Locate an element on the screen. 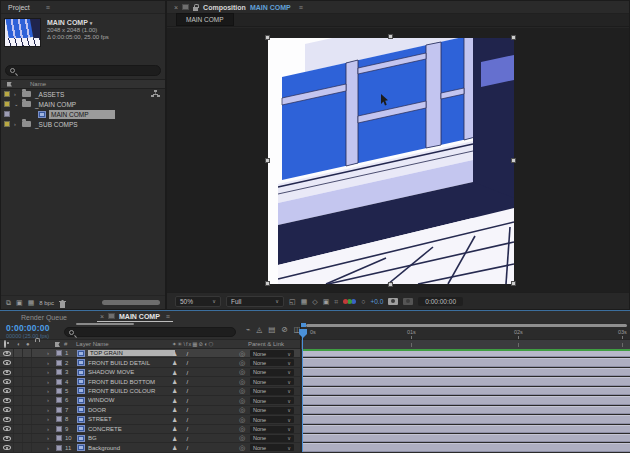 Image resolution: width=630 pixels, height=453 pixels. layer-name: DOOR is located at coordinates (132, 410).